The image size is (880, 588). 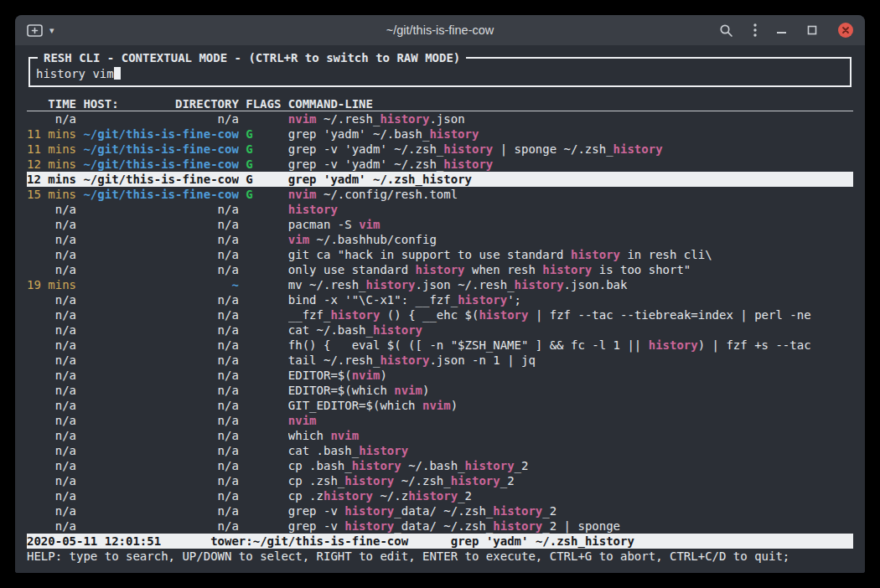 What do you see at coordinates (440, 194) in the screenshot?
I see `table-row: 15 mins~/git/this-is-fine-cowGnvim ~/.co…` at bounding box center [440, 194].